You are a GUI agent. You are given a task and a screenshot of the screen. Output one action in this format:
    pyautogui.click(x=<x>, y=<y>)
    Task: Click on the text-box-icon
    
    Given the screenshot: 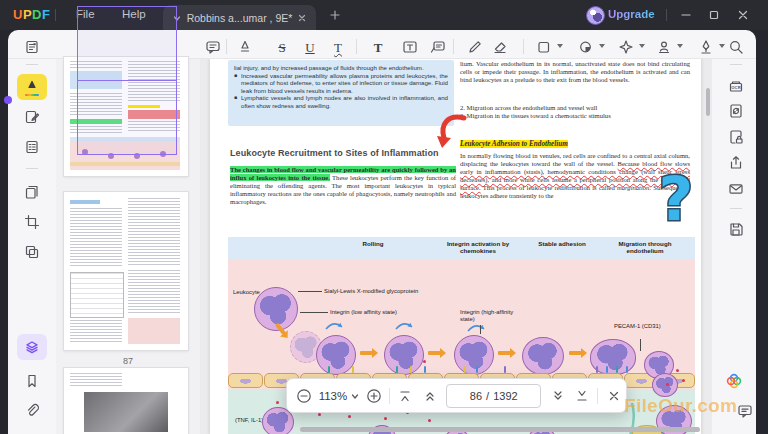 What is the action you would take?
    pyautogui.click(x=410, y=47)
    